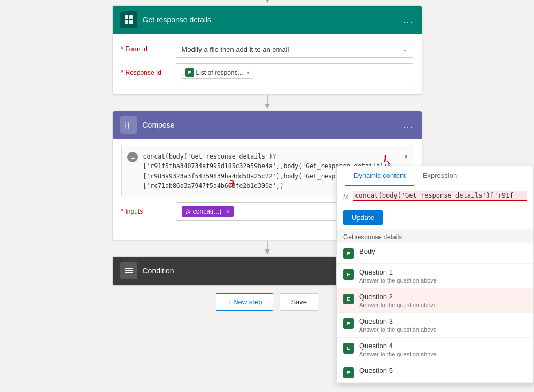 The image size is (534, 392). Describe the element at coordinates (349, 373) in the screenshot. I see `panel-item-q5-icon: E` at that location.